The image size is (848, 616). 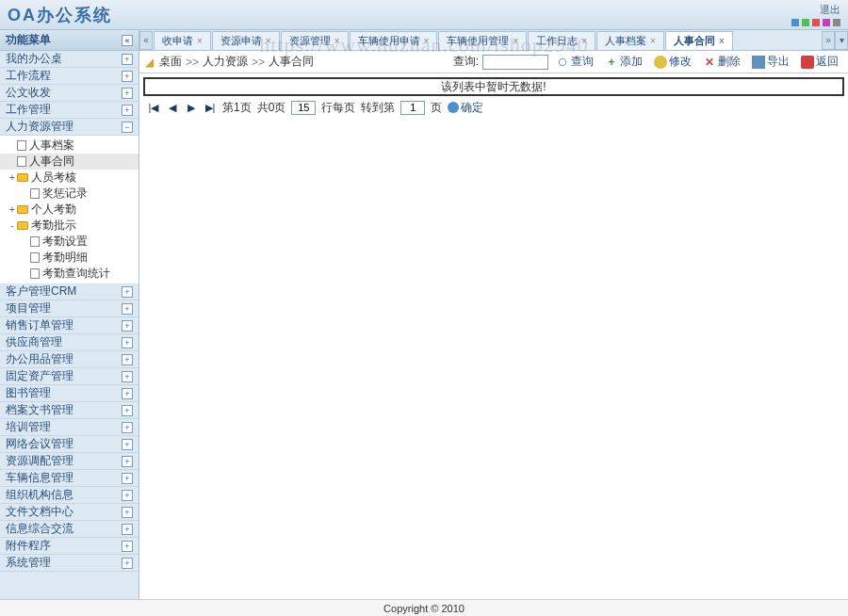 I want to click on search-input, so click(x=515, y=62).